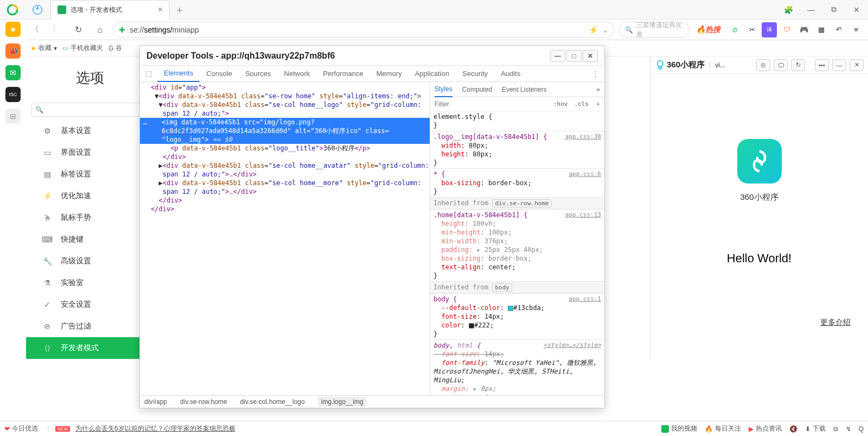  Describe the element at coordinates (258, 74) in the screenshot. I see `tab-sources: Sources` at that location.